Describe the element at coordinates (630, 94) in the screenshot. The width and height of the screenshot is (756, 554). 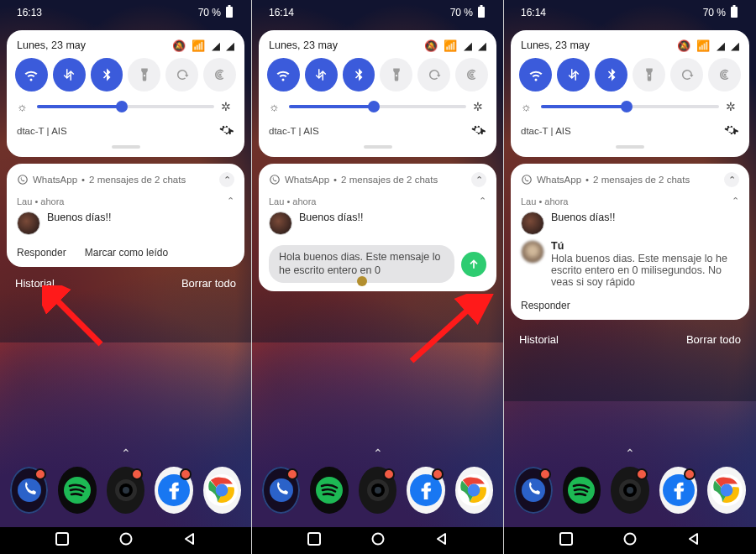
I see `quick-settings-panel: Lunes, 23 may 🔕 📶 ◢ ◢ ☼ ✲ dtac-T` at that location.